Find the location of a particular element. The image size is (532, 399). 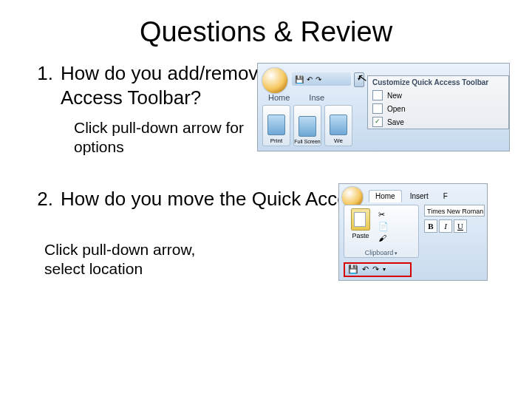

q2-number: 2. is located at coordinates (41, 200).